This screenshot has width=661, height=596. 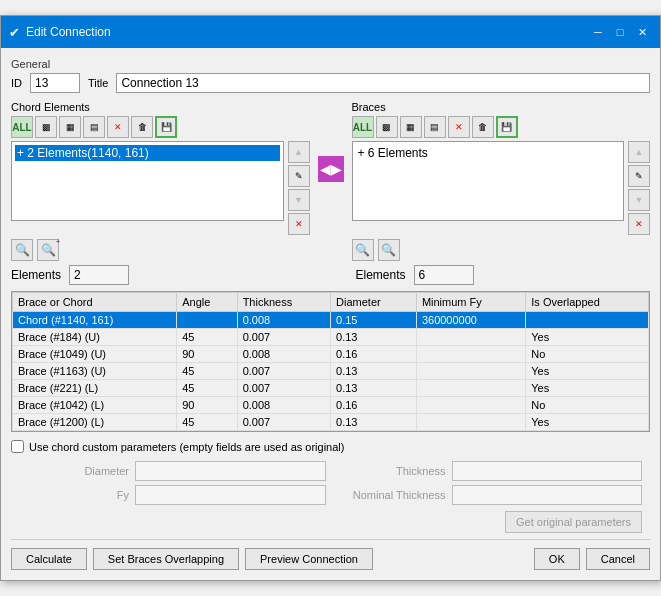 What do you see at coordinates (74, 471) in the screenshot?
I see `diameter-label: Diameter` at bounding box center [74, 471].